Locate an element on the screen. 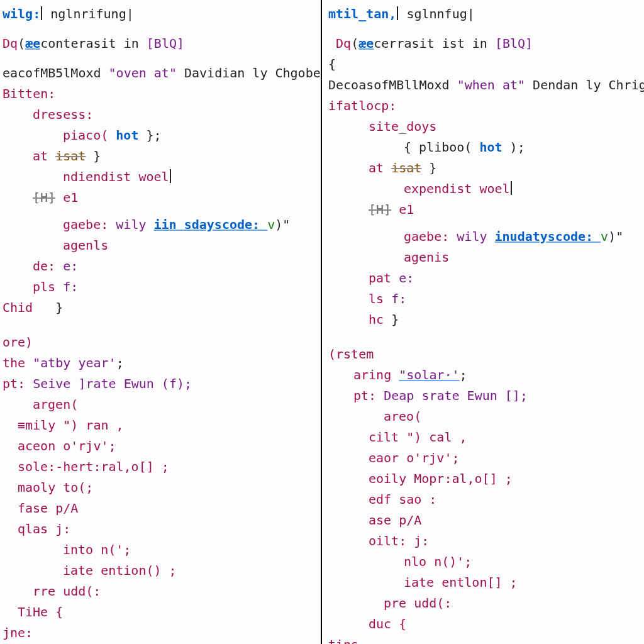 The image size is (644, 644). tok: "solar·' is located at coordinates (429, 375).